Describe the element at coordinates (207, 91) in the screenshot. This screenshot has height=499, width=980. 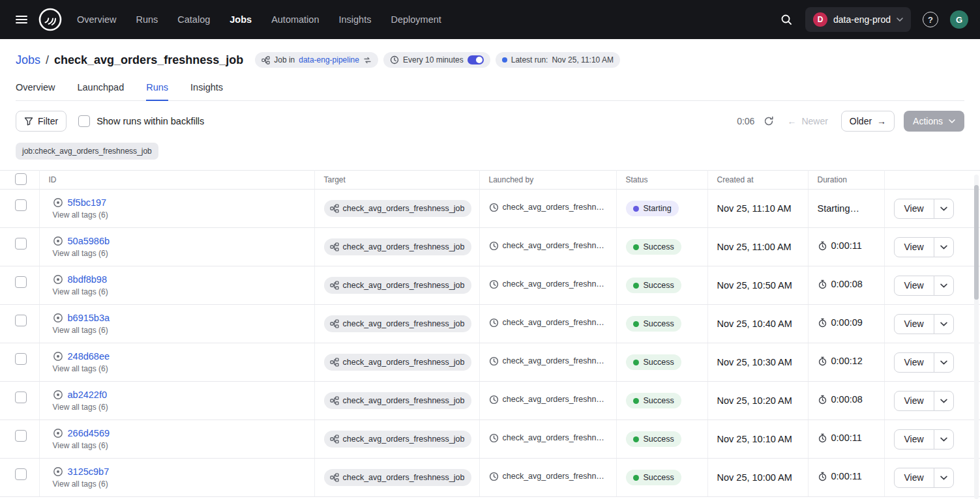
I see `tab-insights: Insights` at that location.